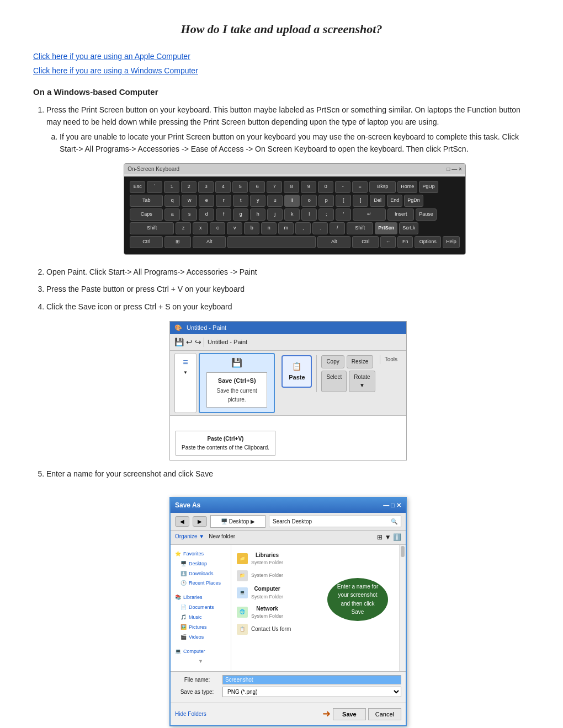 The height and width of the screenshot is (728, 563). I want to click on key-win: ⊞, so click(178, 242).